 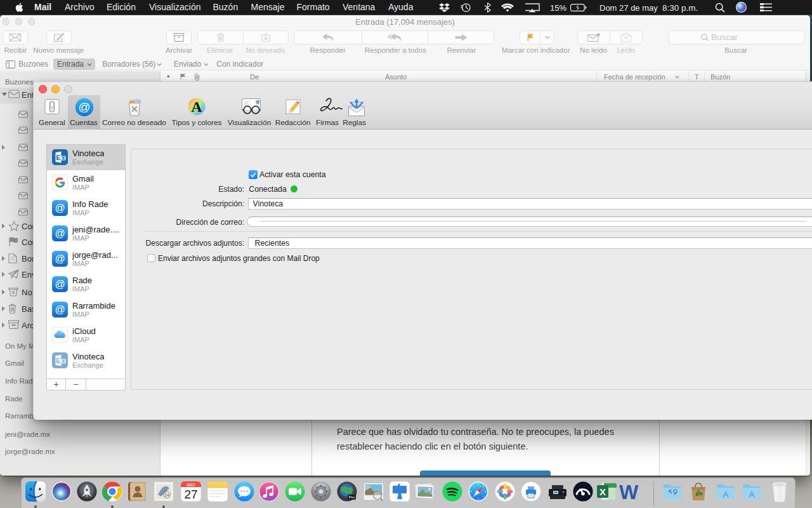 What do you see at coordinates (191, 485) in the screenshot?
I see `svg-text: MAY` at bounding box center [191, 485].